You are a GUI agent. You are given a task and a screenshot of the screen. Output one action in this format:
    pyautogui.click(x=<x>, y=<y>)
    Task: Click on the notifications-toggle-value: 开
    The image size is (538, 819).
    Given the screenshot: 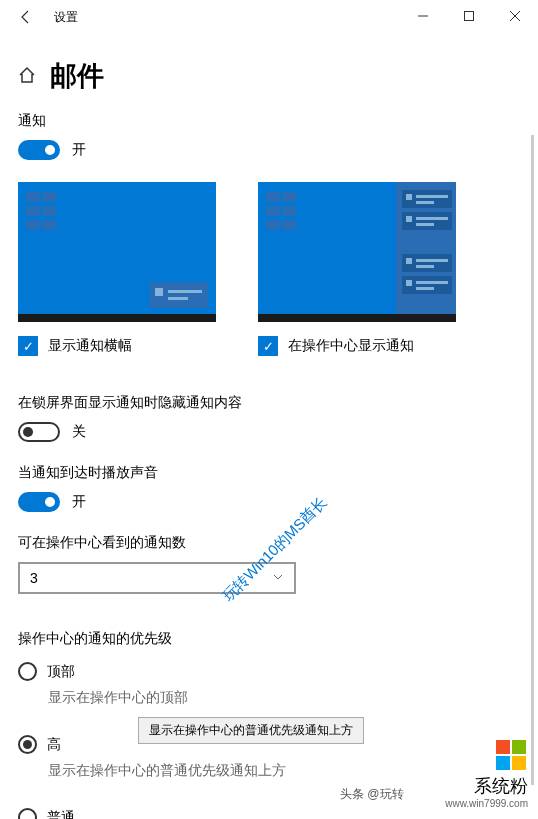 What is the action you would take?
    pyautogui.click(x=79, y=150)
    